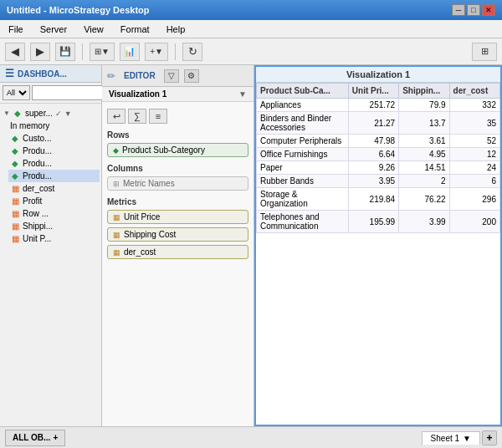 This screenshot has height=448, width=502. I want to click on cell-unitprice: 47.98, so click(373, 141).